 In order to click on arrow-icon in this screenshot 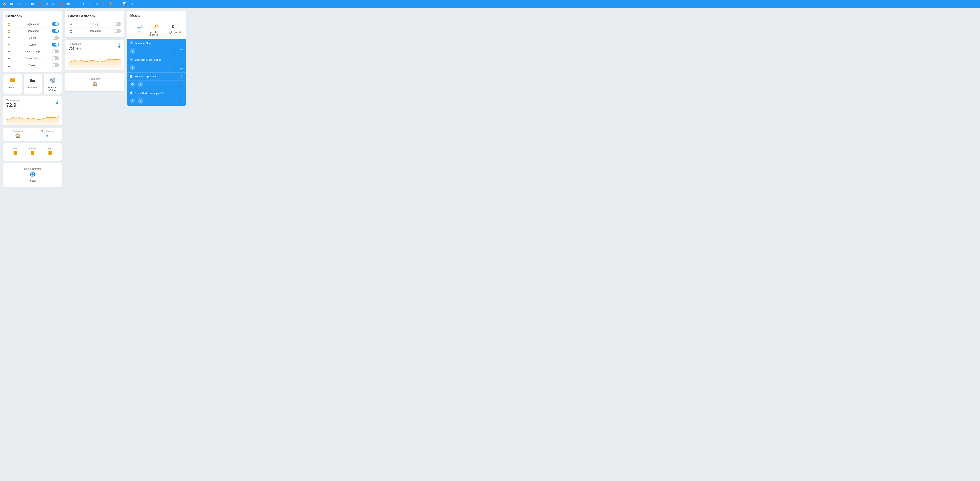, I will do `click(89, 4)`.